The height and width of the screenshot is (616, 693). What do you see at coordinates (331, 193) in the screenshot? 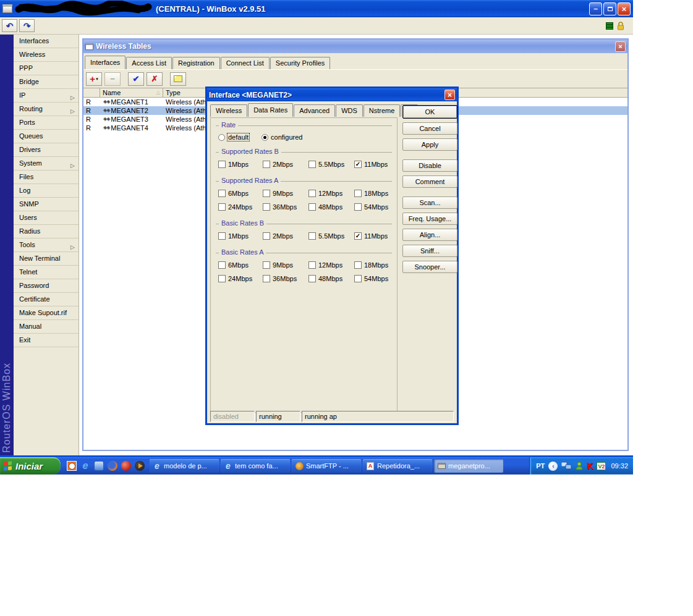
I see `checkbox-supported-a-12mbps: 12Mbps` at bounding box center [331, 193].